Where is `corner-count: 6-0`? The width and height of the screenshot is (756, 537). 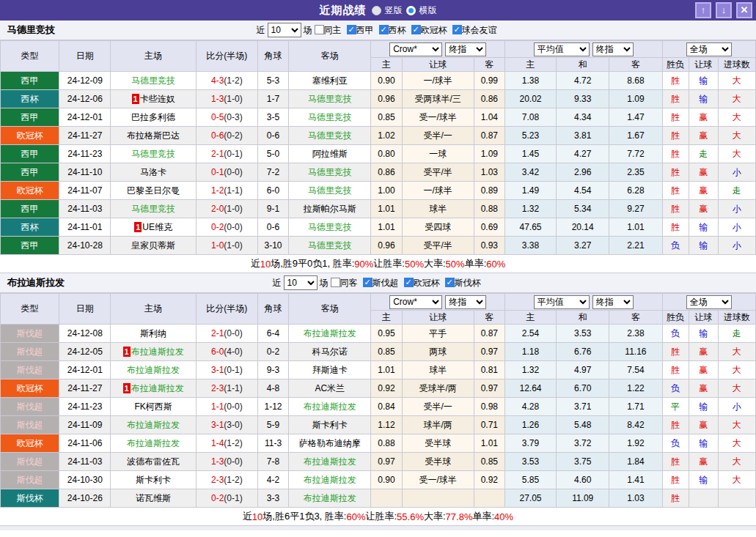 corner-count: 6-0 is located at coordinates (273, 190).